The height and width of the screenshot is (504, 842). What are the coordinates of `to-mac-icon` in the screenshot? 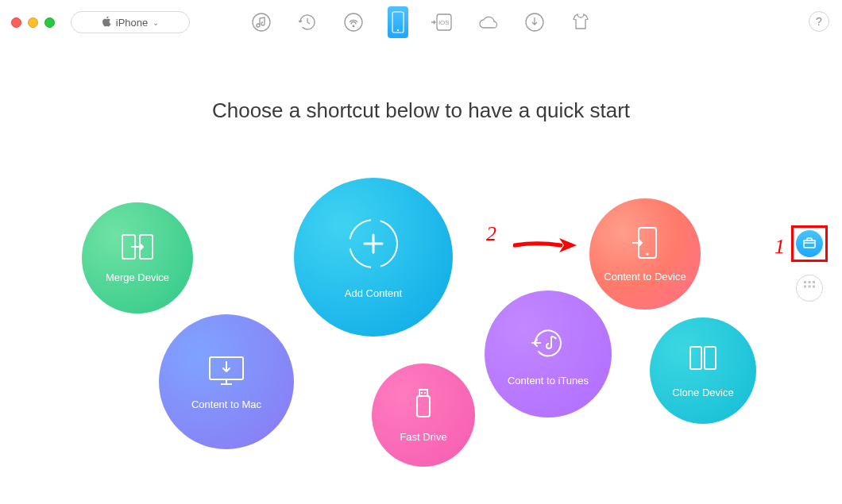 It's located at (226, 371).